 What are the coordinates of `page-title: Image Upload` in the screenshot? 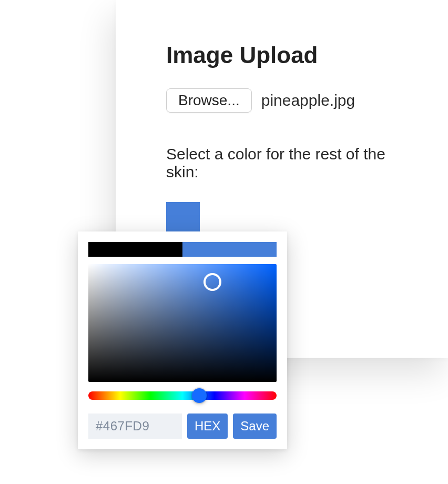 It's located at (282, 55).